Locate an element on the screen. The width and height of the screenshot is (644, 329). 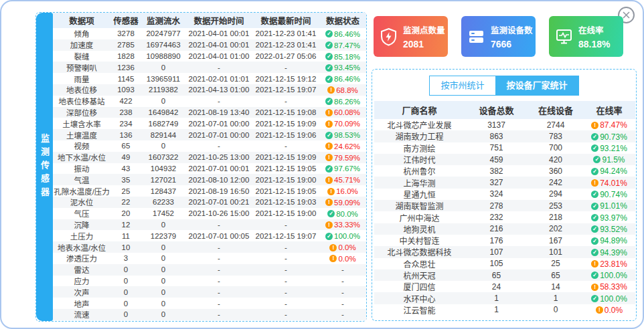
cell: 次声 is located at coordinates (82, 292).